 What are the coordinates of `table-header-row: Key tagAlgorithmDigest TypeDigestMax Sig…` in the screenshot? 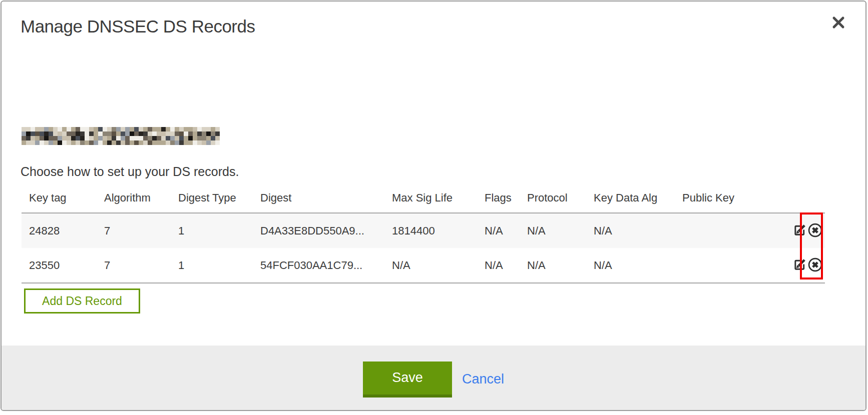 It's located at (423, 199).